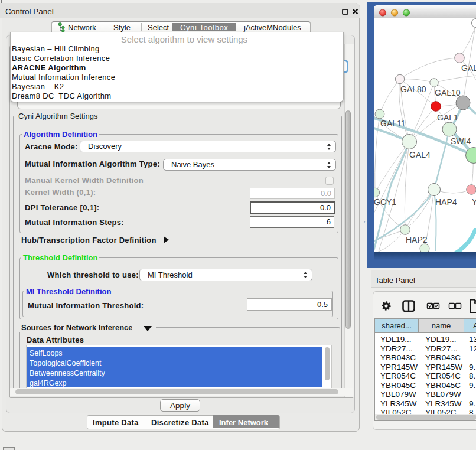 The width and height of the screenshot is (476, 450). Describe the element at coordinates (448, 93) in the screenshot. I see `svg-text: GAL10` at that location.